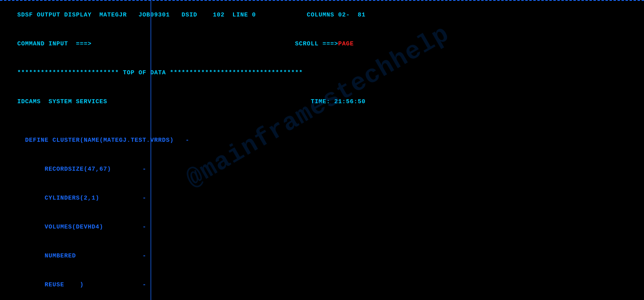  What do you see at coordinates (322, 102) in the screenshot?
I see `idcams-line: IDCAMS SYSTEM SERVICES TIME: 21:56:50` at bounding box center [322, 102].